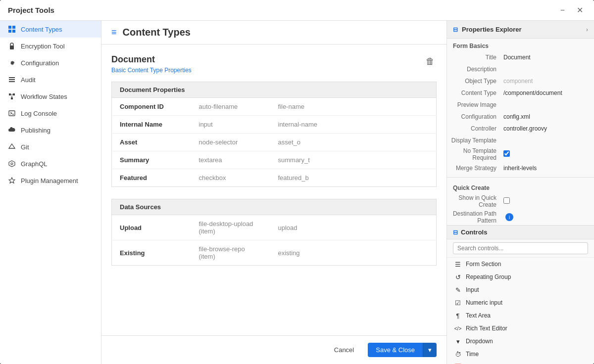  I want to click on prop-value-title: Document, so click(547, 57).